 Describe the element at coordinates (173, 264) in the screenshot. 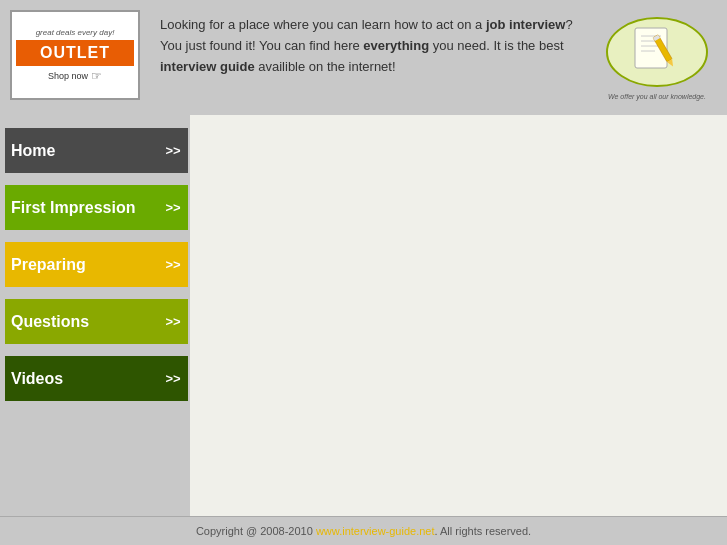

I see `nav-arrow-preparing: >>` at that location.